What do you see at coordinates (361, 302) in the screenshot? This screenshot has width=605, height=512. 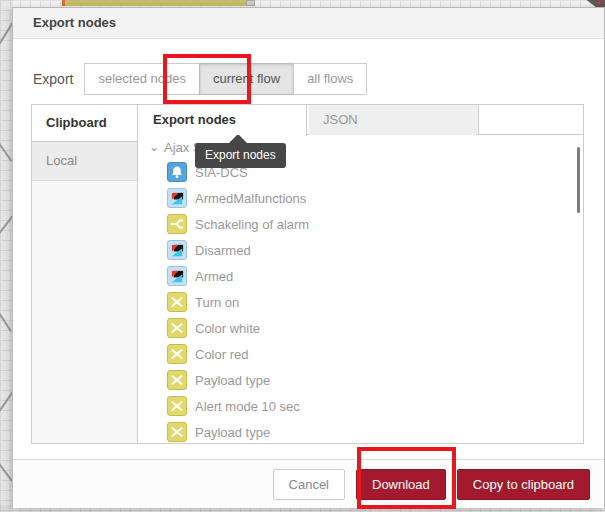 I see `tree-node-row: Turn on` at bounding box center [361, 302].